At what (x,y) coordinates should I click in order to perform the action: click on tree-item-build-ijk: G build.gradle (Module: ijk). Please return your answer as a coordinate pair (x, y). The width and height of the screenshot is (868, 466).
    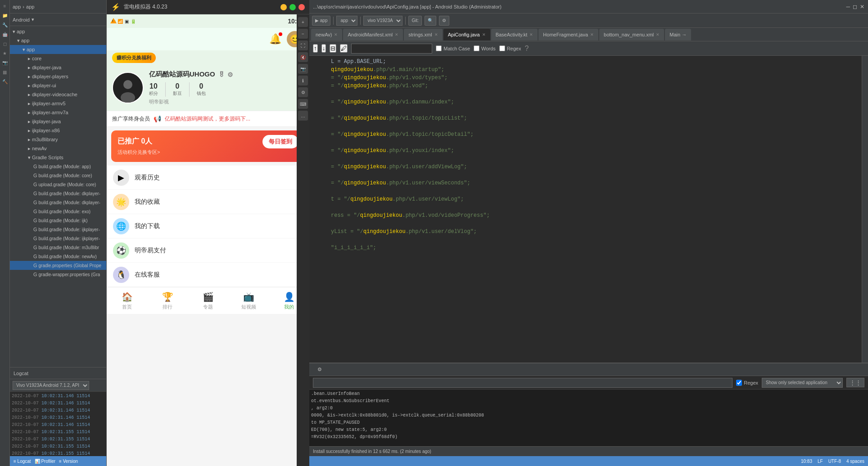
    Looking at the image, I should click on (58, 220).